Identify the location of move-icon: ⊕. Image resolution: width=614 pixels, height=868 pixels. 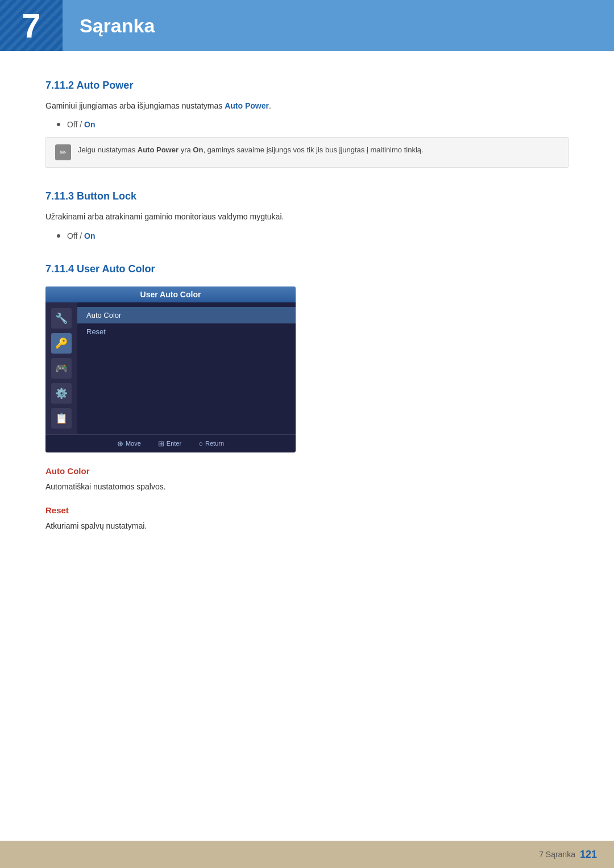
(121, 443).